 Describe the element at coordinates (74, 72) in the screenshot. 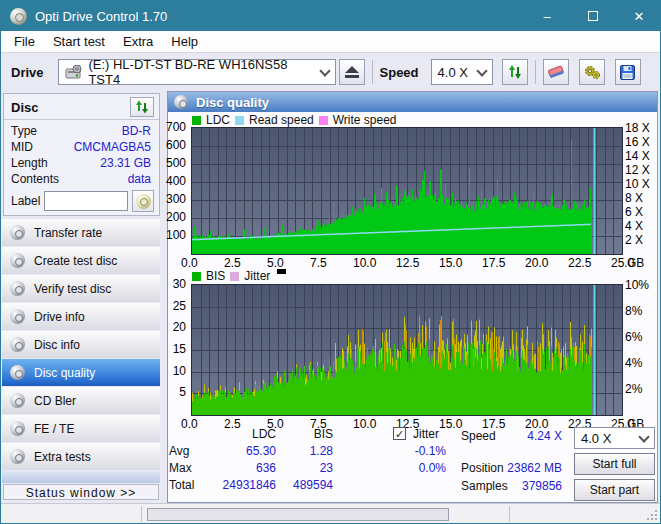

I see `drive-icon` at that location.